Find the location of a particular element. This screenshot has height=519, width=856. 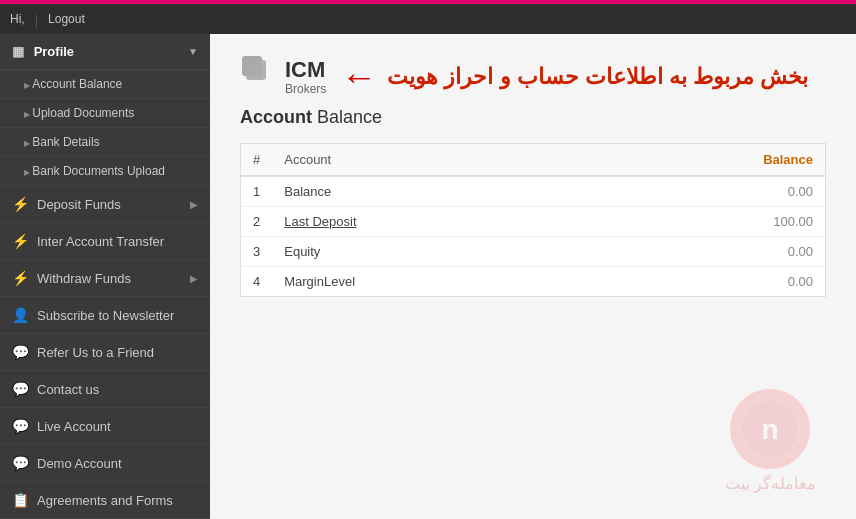

sidebar-sub-upload-documents: Upload Documents is located at coordinates (105, 114).